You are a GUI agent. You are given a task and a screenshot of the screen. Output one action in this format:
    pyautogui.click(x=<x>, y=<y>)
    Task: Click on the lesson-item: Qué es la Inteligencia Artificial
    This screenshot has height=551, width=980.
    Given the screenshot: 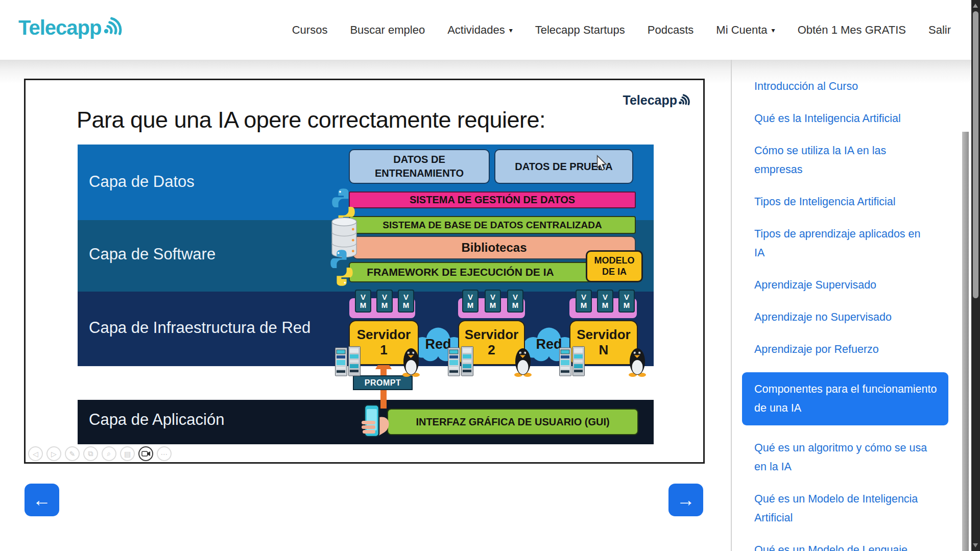 What is the action you would take?
    pyautogui.click(x=842, y=118)
    